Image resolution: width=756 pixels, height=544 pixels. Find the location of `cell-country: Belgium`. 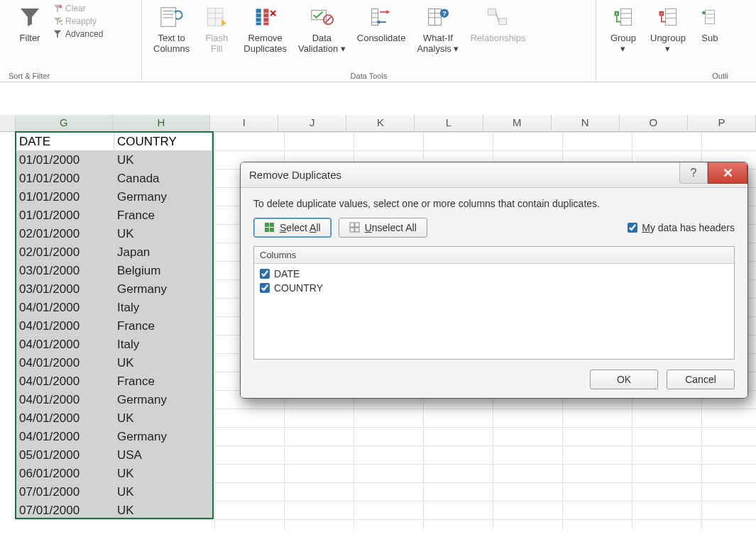

cell-country: Belgium is located at coordinates (163, 271).